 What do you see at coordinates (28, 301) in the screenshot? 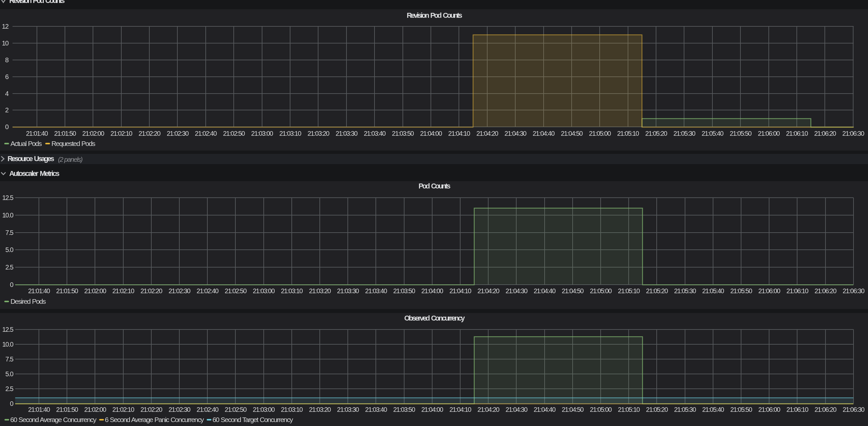
I see `svg-text: Desired Pods` at bounding box center [28, 301].